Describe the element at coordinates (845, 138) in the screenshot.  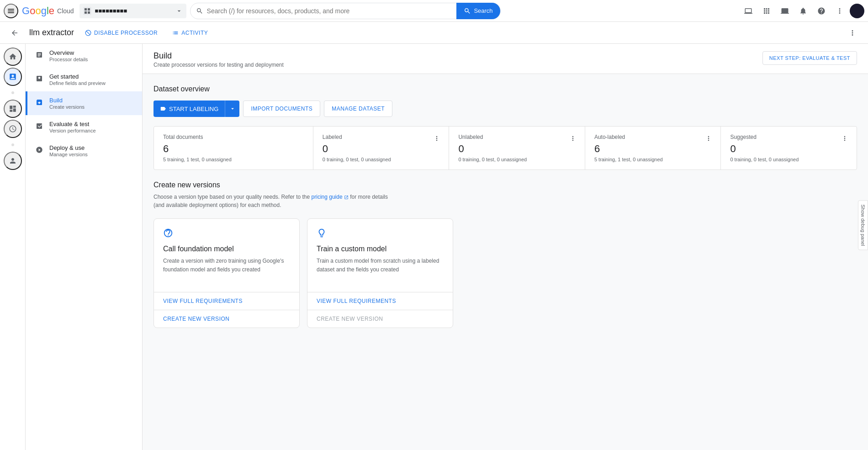
I see `suggested-more-button` at that location.